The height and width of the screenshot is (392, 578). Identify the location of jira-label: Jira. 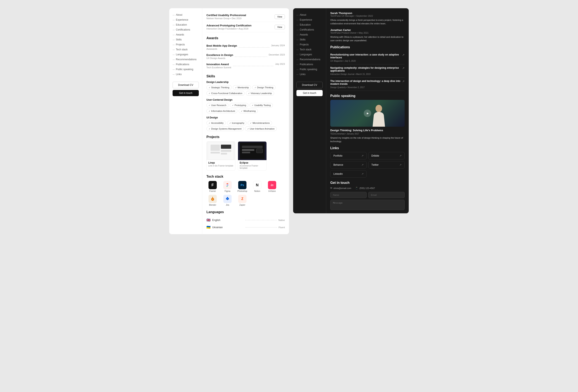
(227, 205).